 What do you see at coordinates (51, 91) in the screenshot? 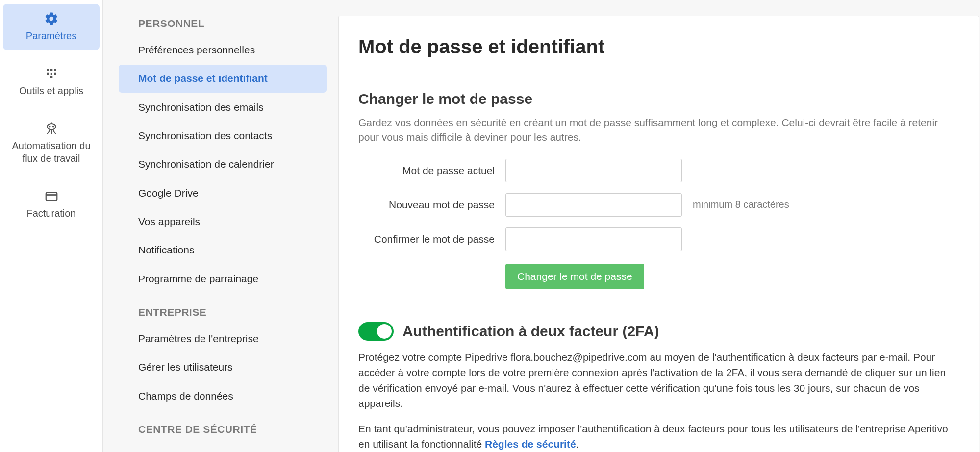
I see `sidebar-tile-label: Outils et applis` at bounding box center [51, 91].